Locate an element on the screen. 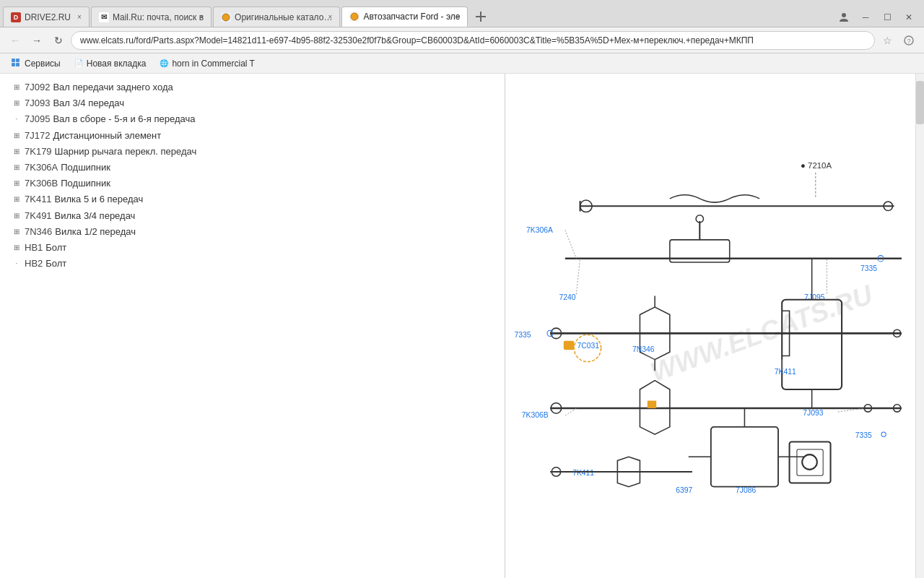  part-code: 7K491 is located at coordinates (38, 216).